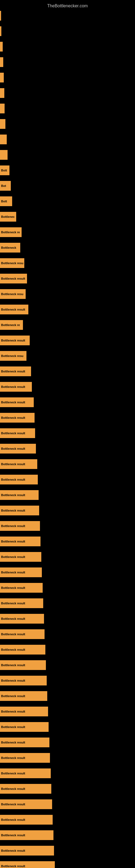 This screenshot has width=135, height=868. I want to click on bar-label-text: Bottleneck, so click(9, 248).